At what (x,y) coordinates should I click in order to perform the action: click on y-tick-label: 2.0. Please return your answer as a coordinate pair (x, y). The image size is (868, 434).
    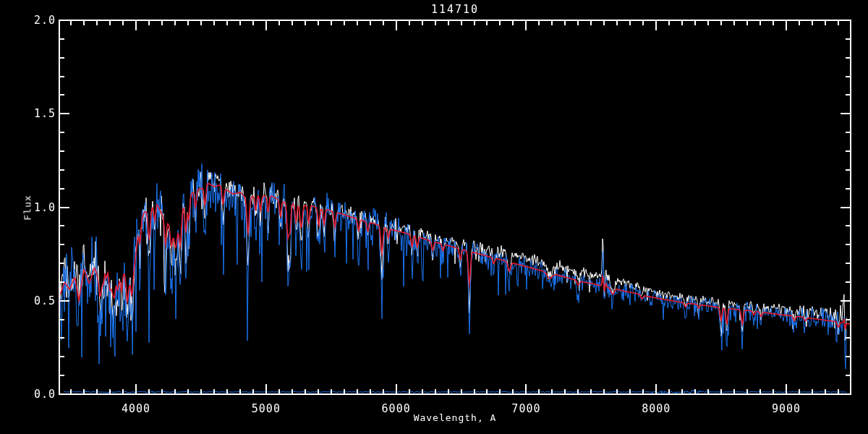
    Looking at the image, I should click on (45, 20).